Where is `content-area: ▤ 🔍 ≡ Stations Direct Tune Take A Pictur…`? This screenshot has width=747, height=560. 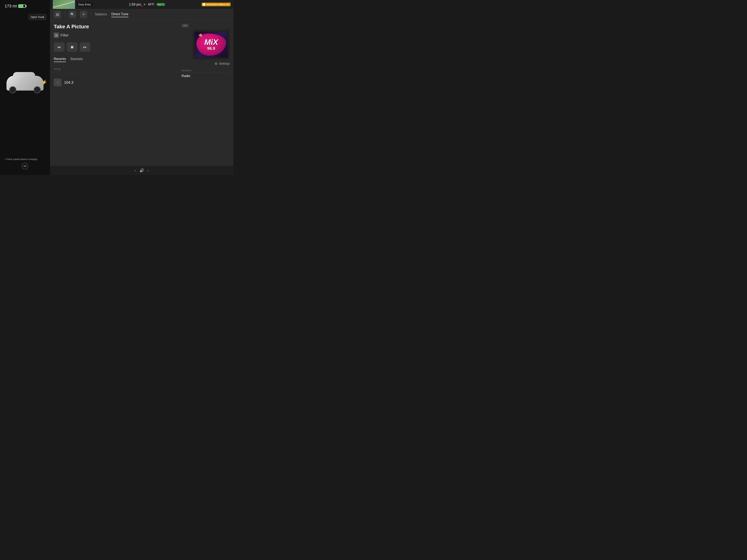
content-area: ▤ 🔍 ≡ Stations Direct Tune Take A Pictur… is located at coordinates (142, 87).